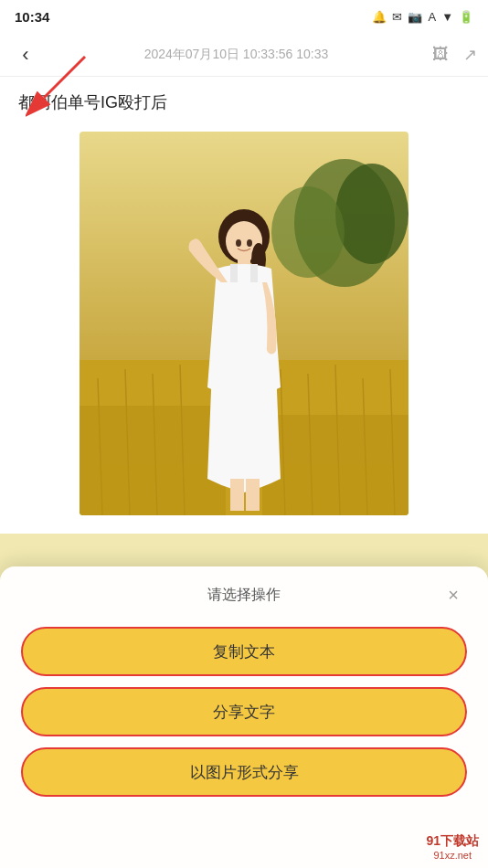 The image size is (488, 868). Describe the element at coordinates (32, 16) in the screenshot. I see `status-time: 10:34` at that location.